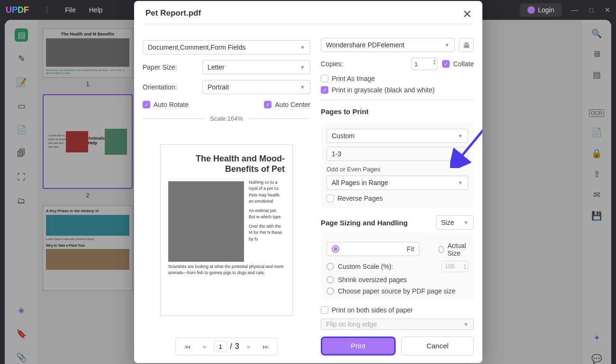 The height and width of the screenshot is (364, 616). What do you see at coordinates (453, 249) in the screenshot?
I see `actual-size-radio: Actual Size` at bounding box center [453, 249].